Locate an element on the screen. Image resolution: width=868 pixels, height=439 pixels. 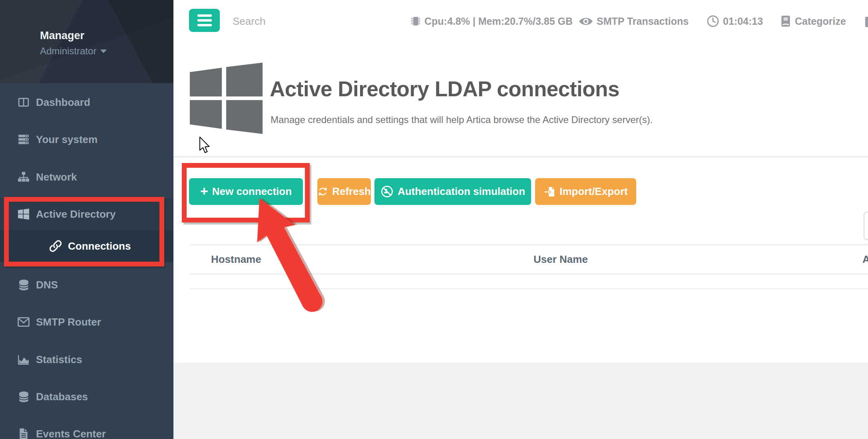
sidebar-item-statistics: Statistics is located at coordinates (87, 360).